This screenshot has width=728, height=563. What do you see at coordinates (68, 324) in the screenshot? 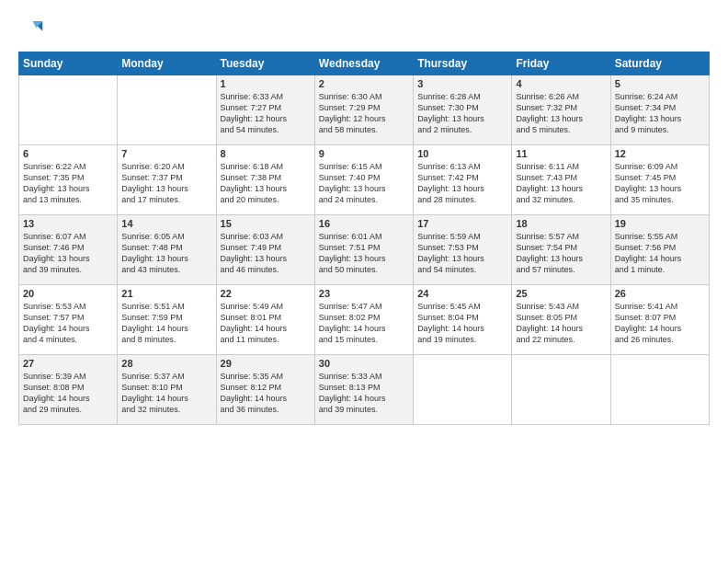
I see `day-info: Sunrise: 5:53 AM Sunset: 7:57 PM Dayligh…` at bounding box center [68, 324].